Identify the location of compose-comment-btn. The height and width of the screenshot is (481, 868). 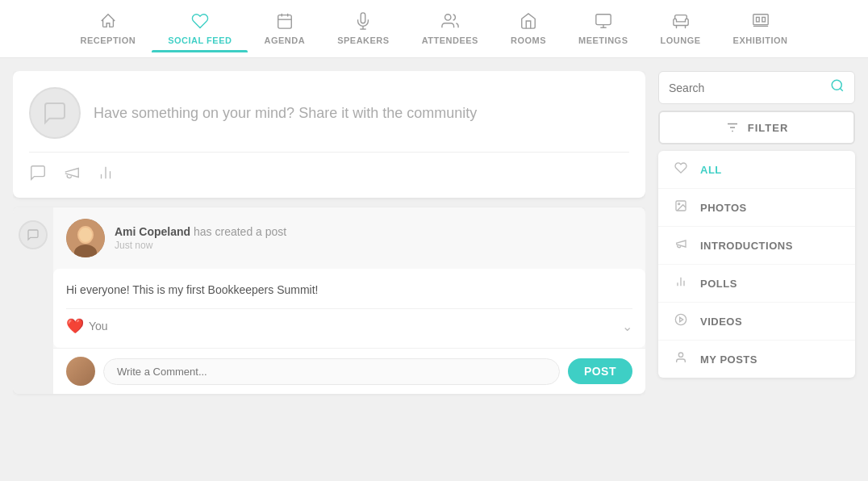
(38, 173).